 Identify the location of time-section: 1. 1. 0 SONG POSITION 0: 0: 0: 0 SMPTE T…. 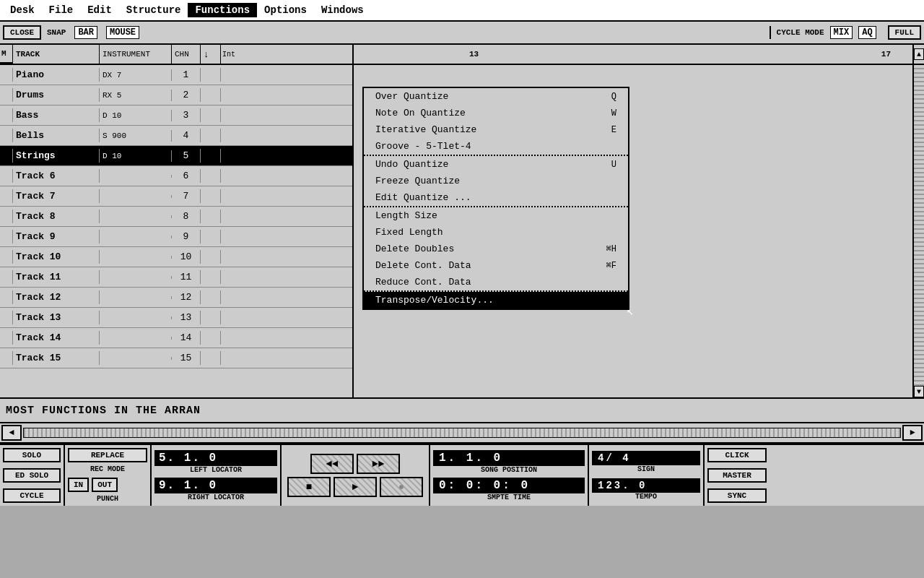
(510, 475).